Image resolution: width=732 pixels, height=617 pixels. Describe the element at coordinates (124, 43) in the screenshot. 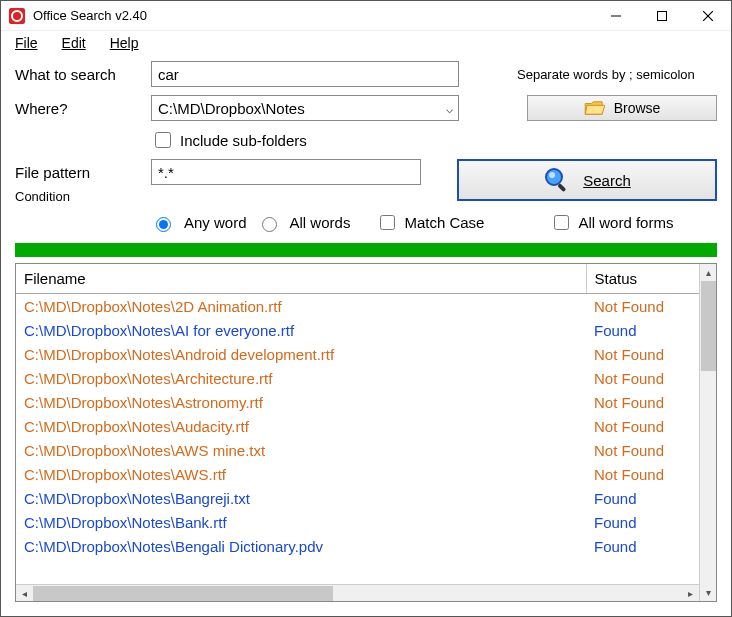

I see `menu-help: Help` at that location.